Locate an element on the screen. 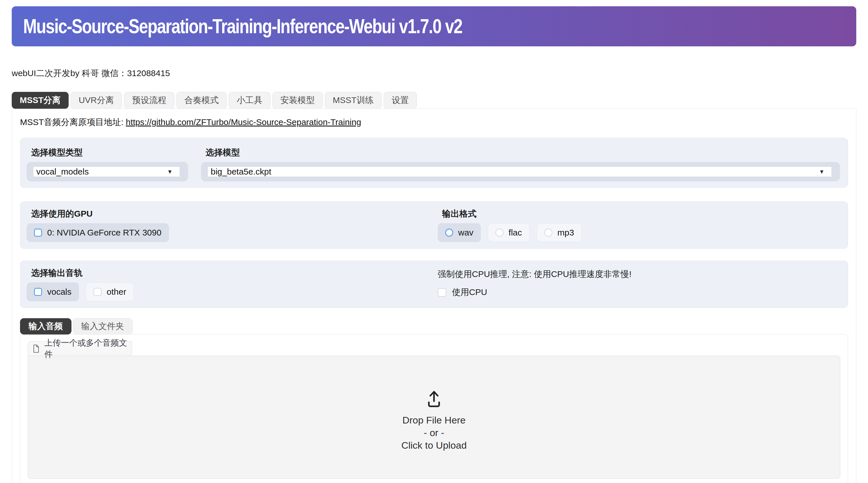 This screenshot has width=868, height=483. stem-vocals-label: vocals is located at coordinates (59, 292).